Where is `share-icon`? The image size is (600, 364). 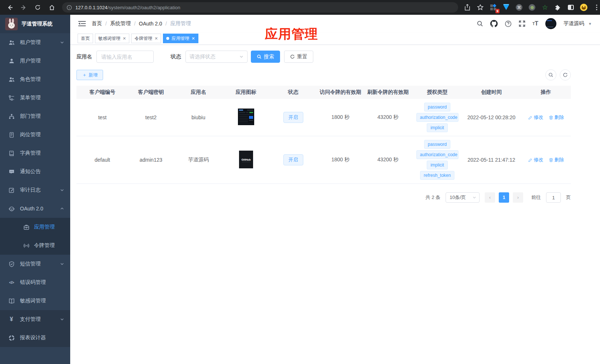
share-icon is located at coordinates (467, 7).